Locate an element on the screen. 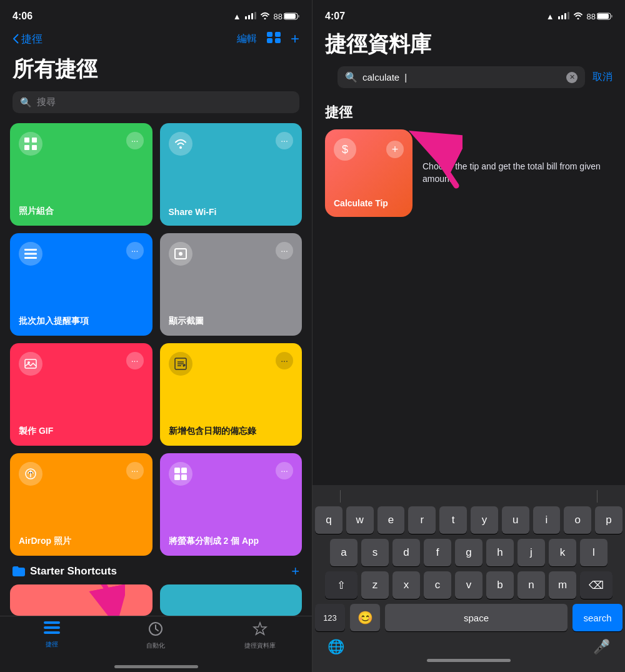 The image size is (625, 672). calculate-tip-card: $ + Calculate Tip is located at coordinates (369, 173).